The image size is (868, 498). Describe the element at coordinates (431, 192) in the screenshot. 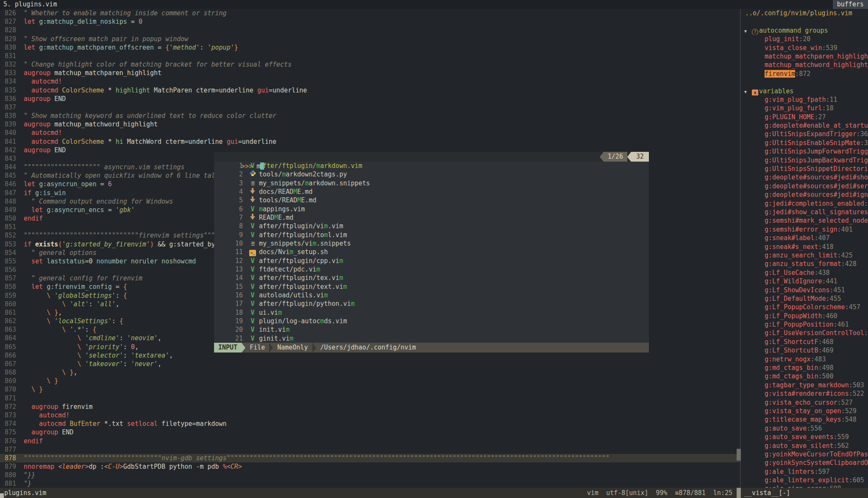

I see `file-result-row: 4docs/README.md` at that location.